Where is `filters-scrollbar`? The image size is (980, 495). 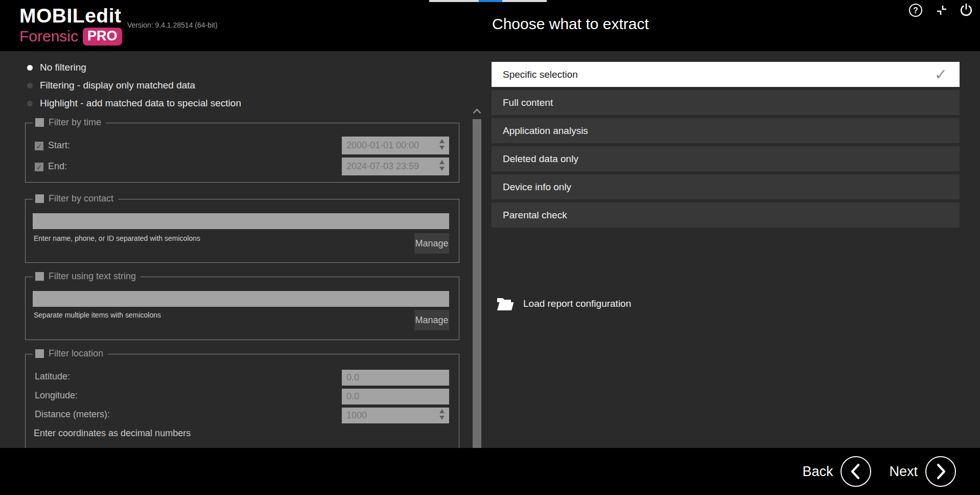 filters-scrollbar is located at coordinates (477, 277).